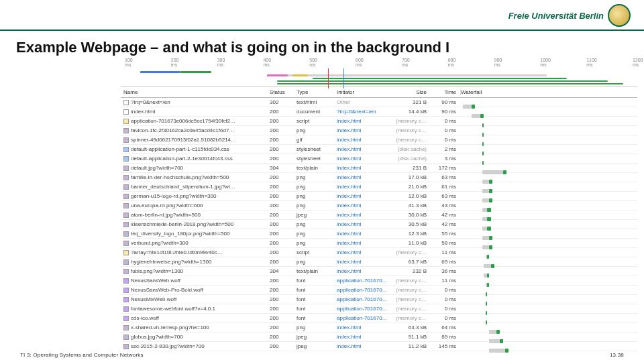 The height and width of the screenshot is (362, 644). Describe the element at coordinates (411, 177) in the screenshot. I see `size-cell: 17.0 kB` at that location.